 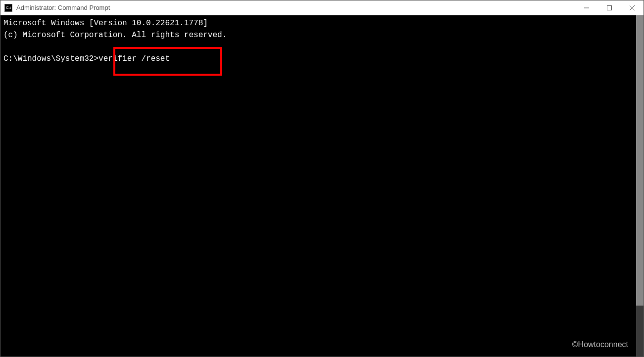 I want to click on terminal-prompt: C:\Windows\System32>, so click(x=51, y=59).